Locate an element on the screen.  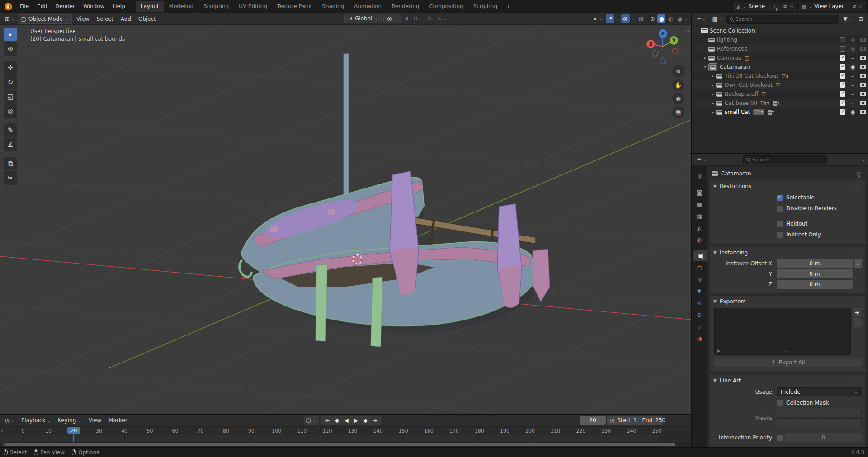
tab-compositing: Compositing is located at coordinates (446, 6).